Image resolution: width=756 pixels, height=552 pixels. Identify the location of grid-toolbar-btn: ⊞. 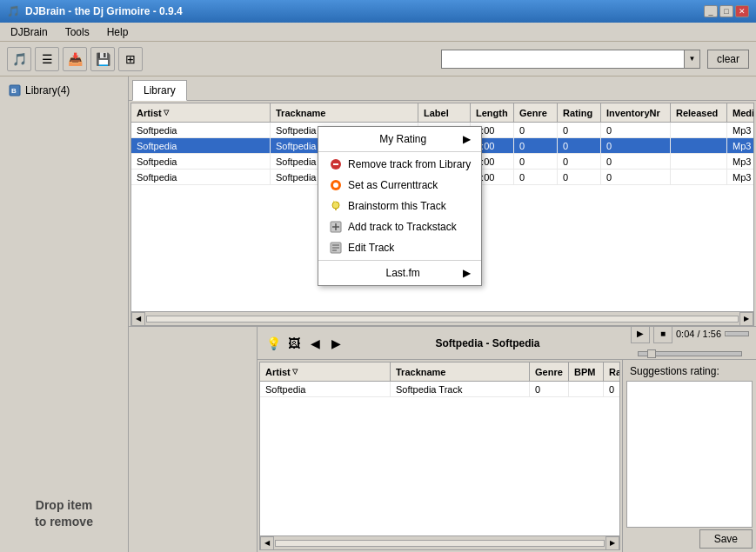
(130, 59).